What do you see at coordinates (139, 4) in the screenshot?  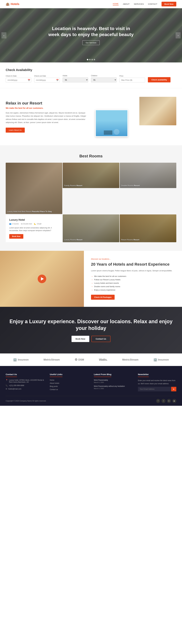 I see `nav-services: SERVICES` at bounding box center [139, 4].